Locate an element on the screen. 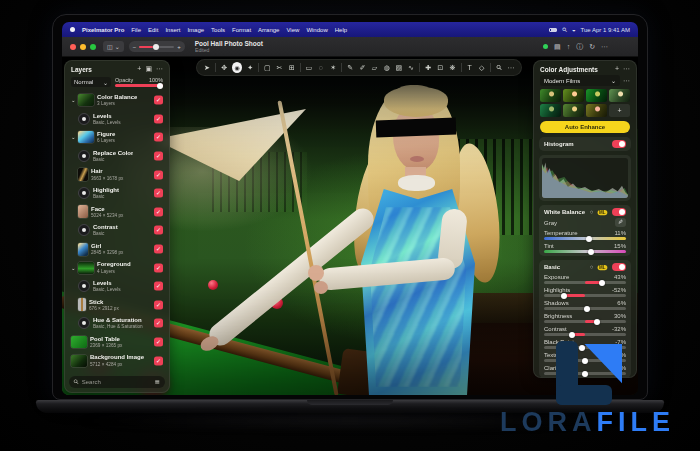 Image resolution: width=700 pixels, height=451 pixels. add-preset-button: + is located at coordinates (620, 110).